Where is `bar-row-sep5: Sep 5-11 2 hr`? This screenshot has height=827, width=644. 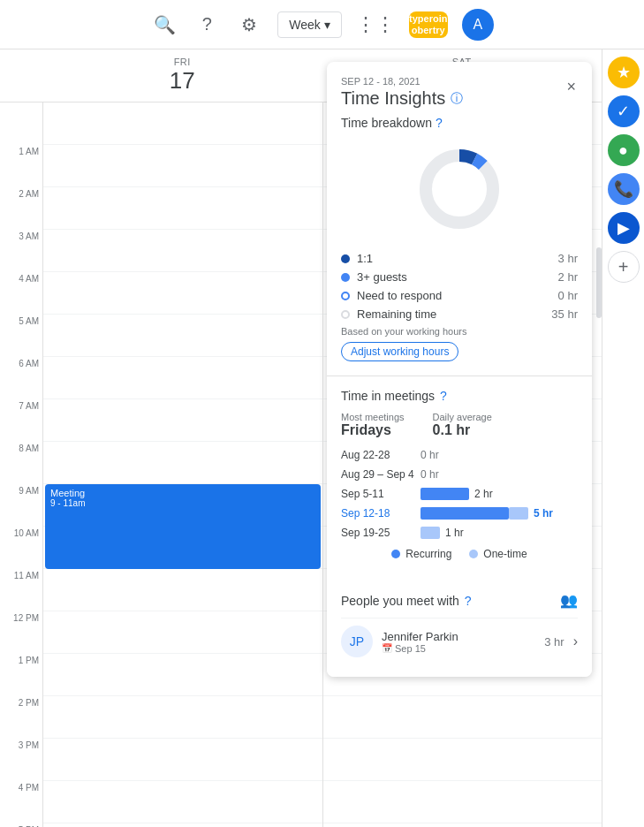 bar-row-sep5: Sep 5-11 2 hr is located at coordinates (459, 494).